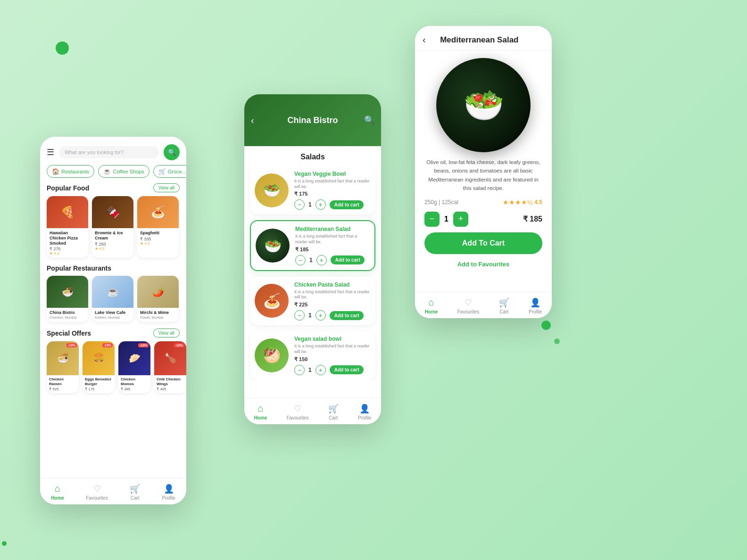 This screenshot has height=560, width=747. I want to click on rest-name: China Bistro, so click(67, 313).